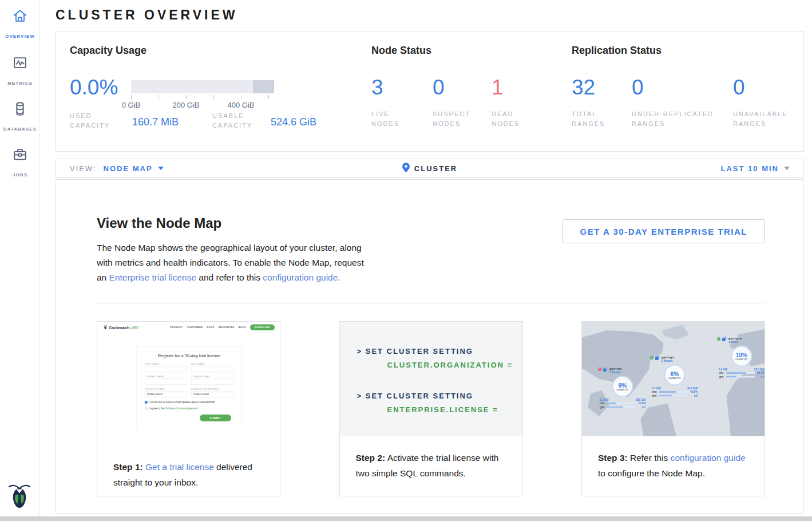  What do you see at coordinates (128, 168) in the screenshot?
I see `view-dropdown-value: NODE MAP` at bounding box center [128, 168].